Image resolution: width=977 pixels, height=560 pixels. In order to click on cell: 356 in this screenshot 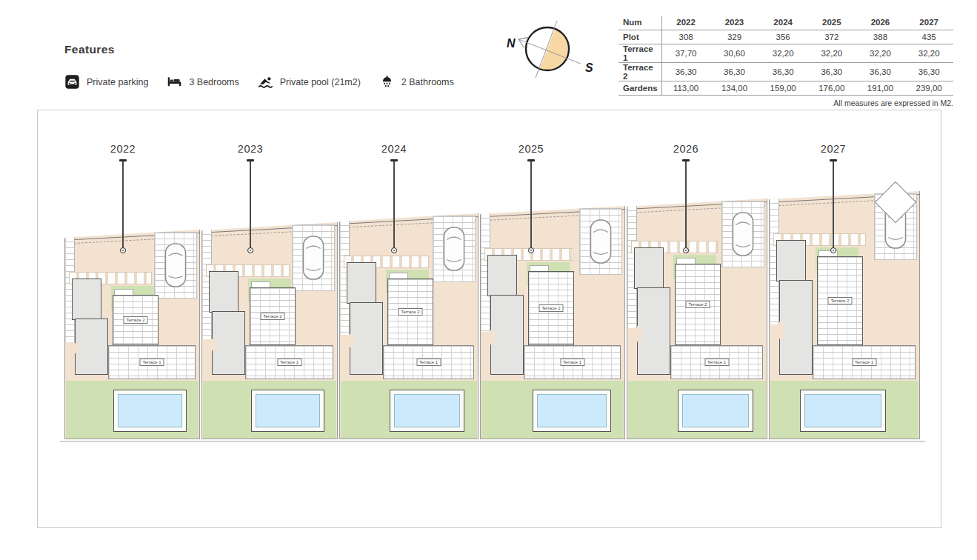, I will do `click(783, 37)`.